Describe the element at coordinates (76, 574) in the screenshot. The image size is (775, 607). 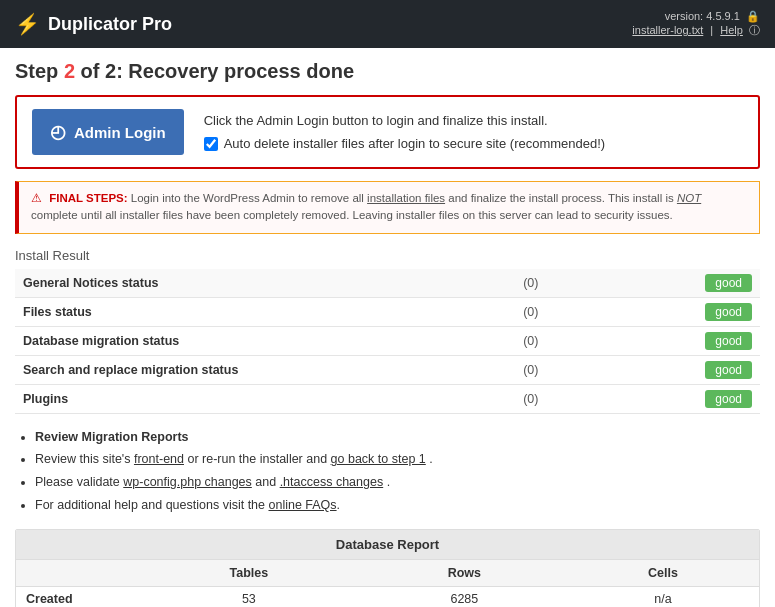
I see `db-col-label` at that location.